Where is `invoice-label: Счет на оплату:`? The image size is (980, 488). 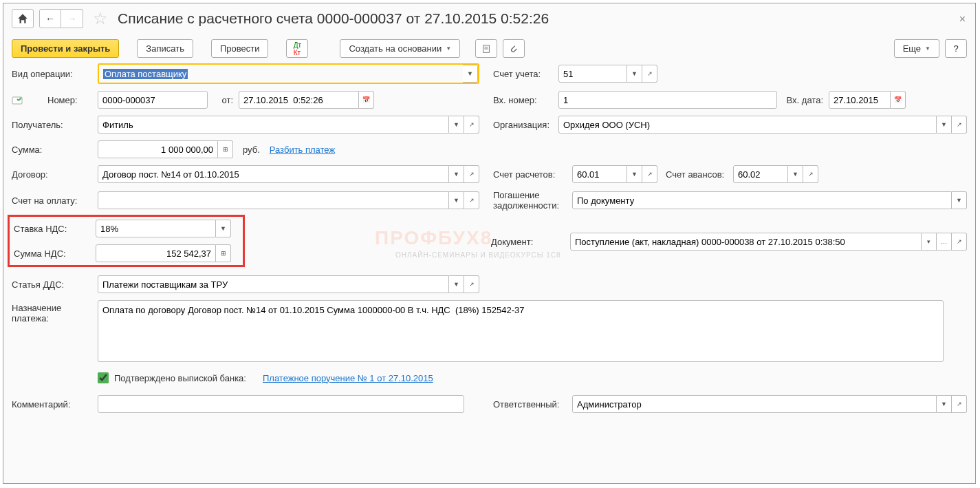
invoice-label: Счет на оплату: is located at coordinates (55, 201).